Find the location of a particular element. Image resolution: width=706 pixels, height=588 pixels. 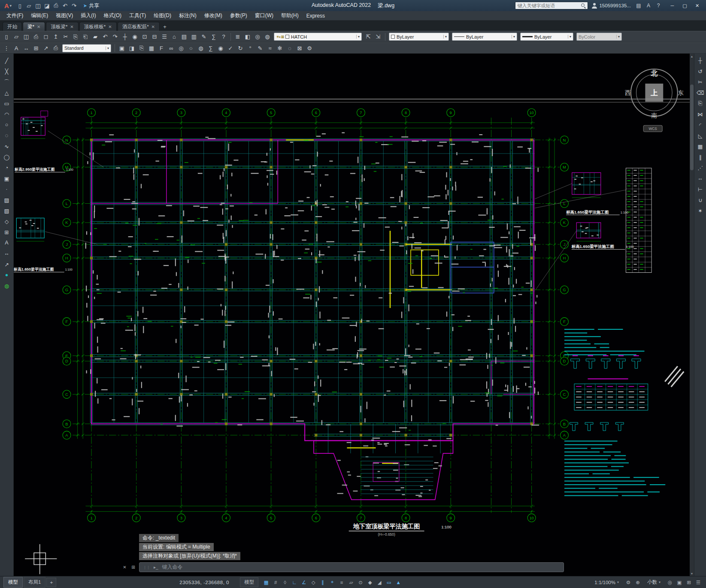

units-icon: ° is located at coordinates (250, 48).